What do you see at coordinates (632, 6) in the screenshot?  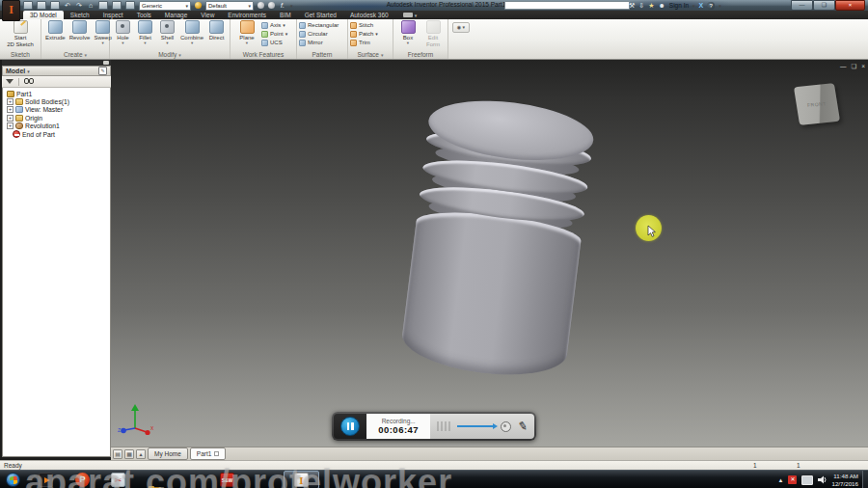 I see `search-tools-icon: ⚒` at bounding box center [632, 6].